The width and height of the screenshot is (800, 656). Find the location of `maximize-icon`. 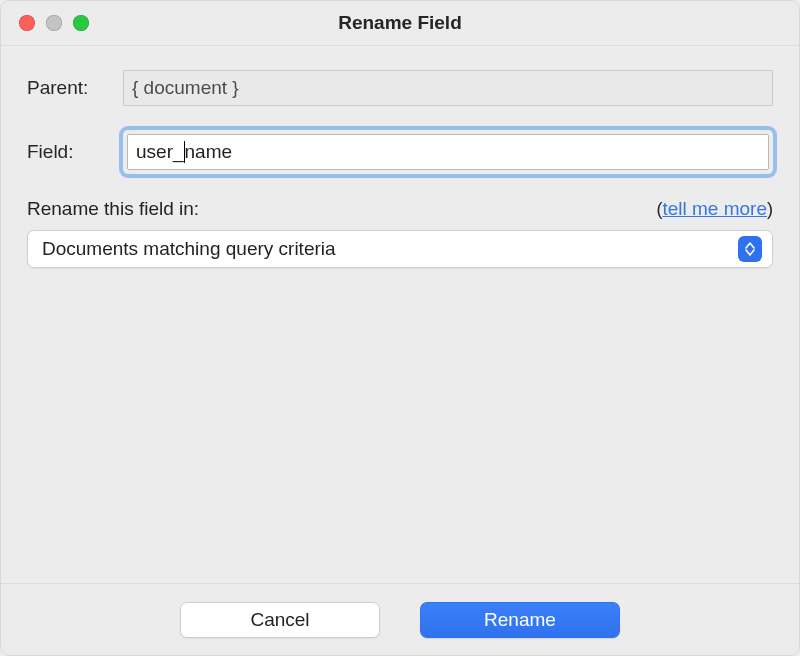

maximize-icon is located at coordinates (81, 23).